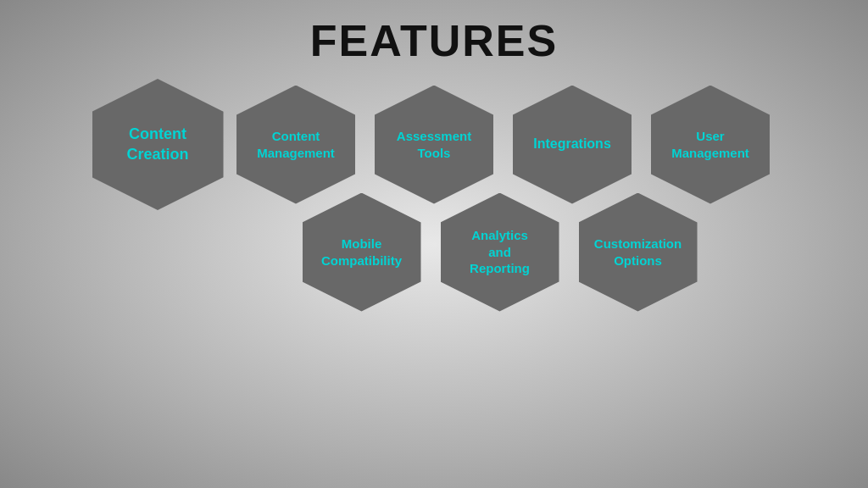 Image resolution: width=868 pixels, height=488 pixels. What do you see at coordinates (434, 144) in the screenshot?
I see `hex-label-assessment-tools: AssessmentTools` at bounding box center [434, 144].